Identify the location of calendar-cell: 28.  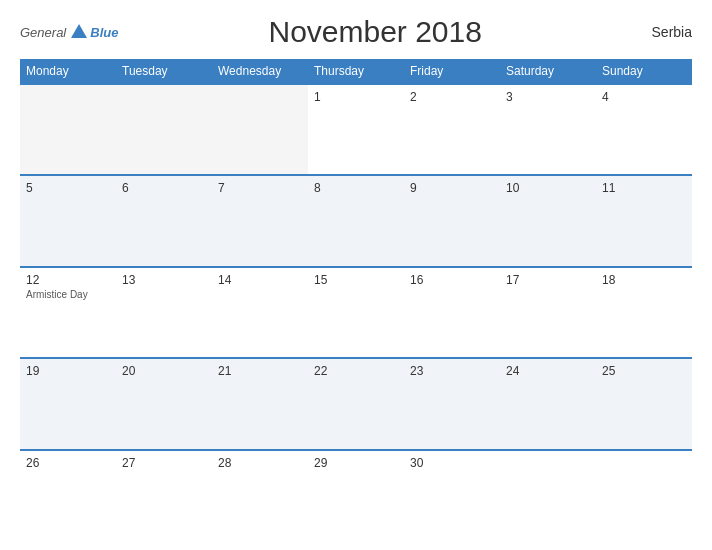
(260, 496).